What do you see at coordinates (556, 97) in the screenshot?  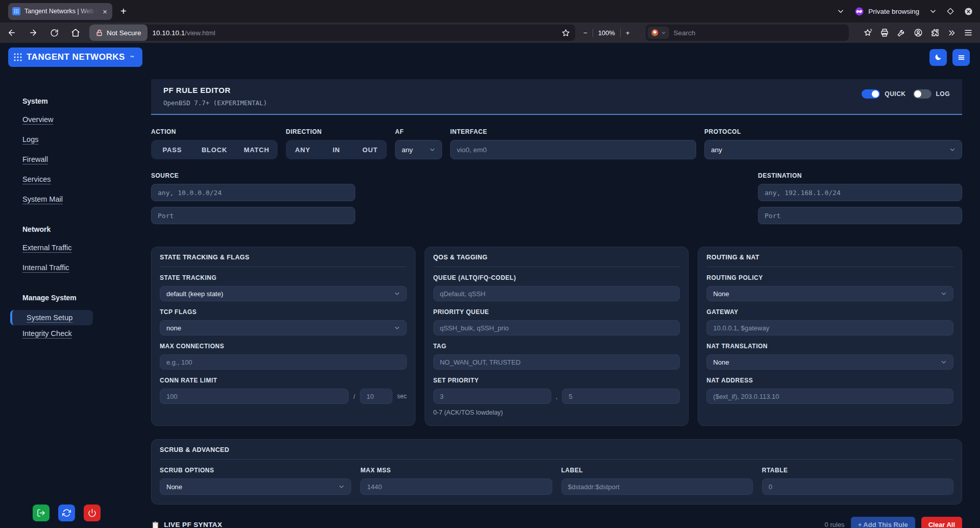 I see `pf-rule-editor-header: PF RULE EDITOR OpenBSD 7.7+ (EXPERIMENTA…` at bounding box center [556, 97].